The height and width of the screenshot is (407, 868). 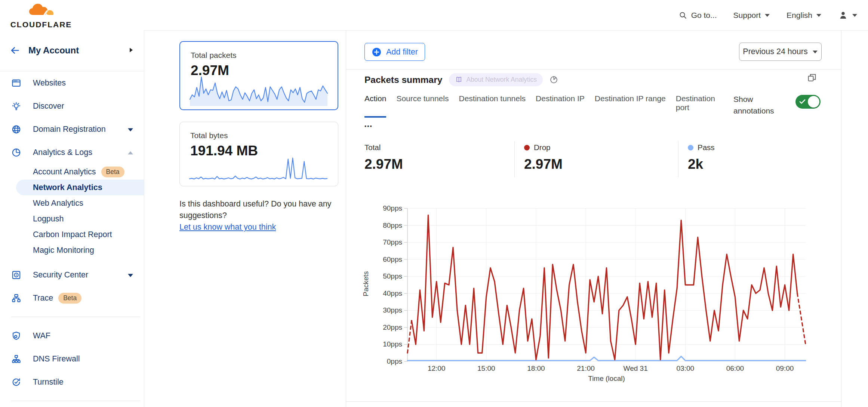 I want to click on cloudflare-logo: CLOUDFLARE, so click(x=41, y=16).